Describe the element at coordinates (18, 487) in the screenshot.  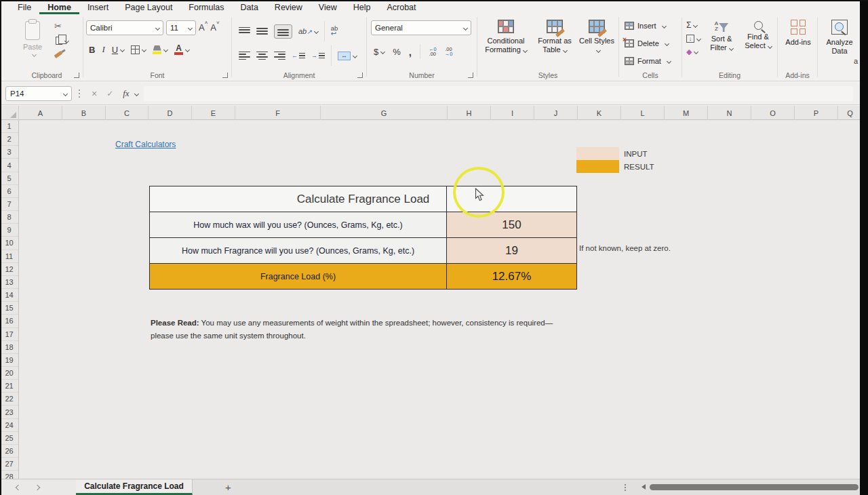
I see `previous-sheet-icon` at that location.